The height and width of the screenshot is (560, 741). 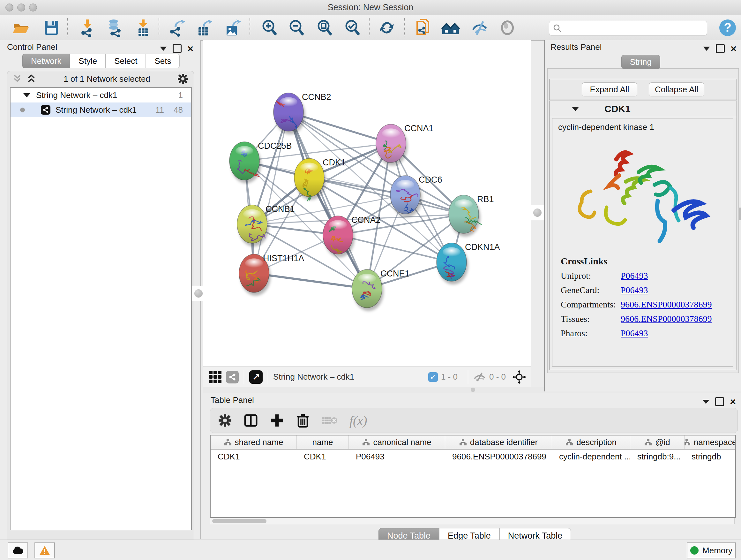 What do you see at coordinates (126, 61) in the screenshot?
I see `tab-select: Select` at bounding box center [126, 61].